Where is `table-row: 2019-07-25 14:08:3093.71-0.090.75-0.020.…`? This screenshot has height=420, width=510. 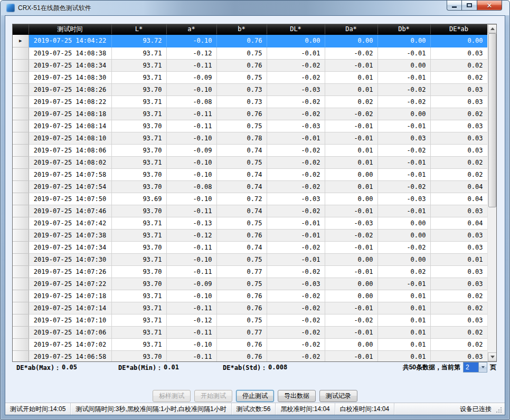 table-row: 2019-07-25 14:08:3093.71-0.090.75-0.020.… is located at coordinates (250, 77).